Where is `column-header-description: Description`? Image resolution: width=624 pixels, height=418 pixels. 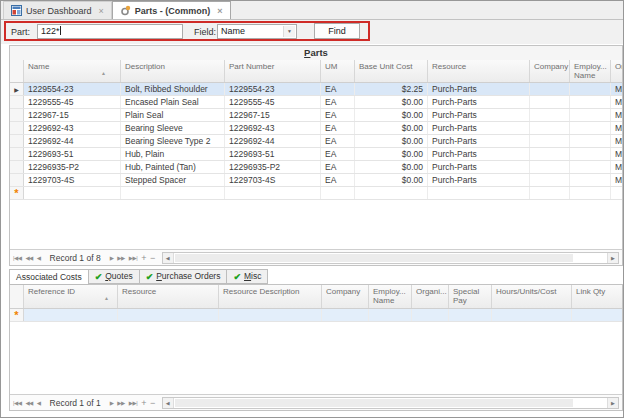
column-header-description: Description is located at coordinates (173, 71).